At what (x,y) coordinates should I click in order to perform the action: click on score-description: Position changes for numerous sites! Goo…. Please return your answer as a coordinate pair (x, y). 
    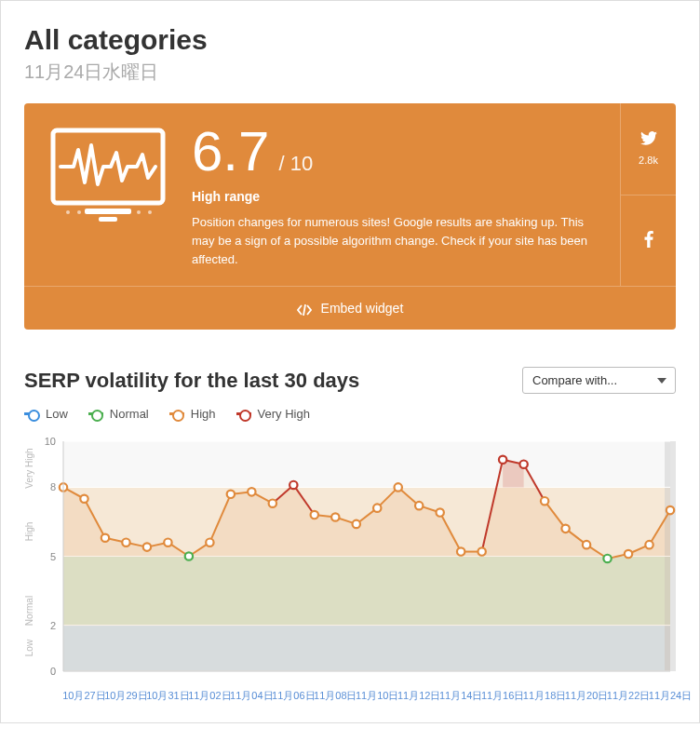
    Looking at the image, I should click on (397, 241).